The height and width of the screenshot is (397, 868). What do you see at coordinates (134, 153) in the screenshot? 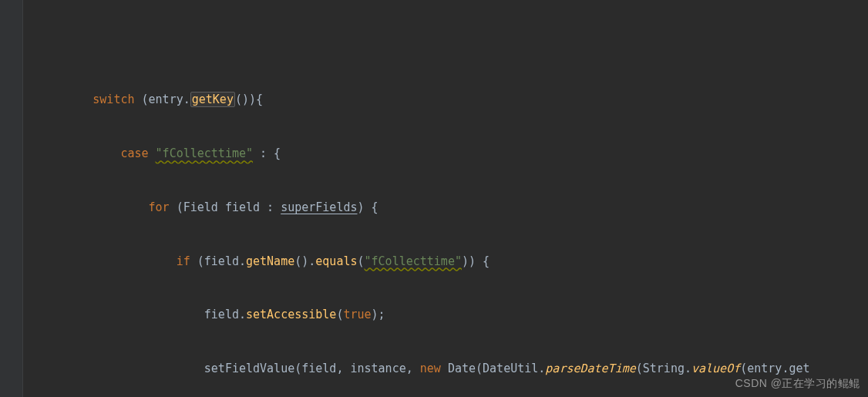
I see `keyword-case: case` at bounding box center [134, 153].